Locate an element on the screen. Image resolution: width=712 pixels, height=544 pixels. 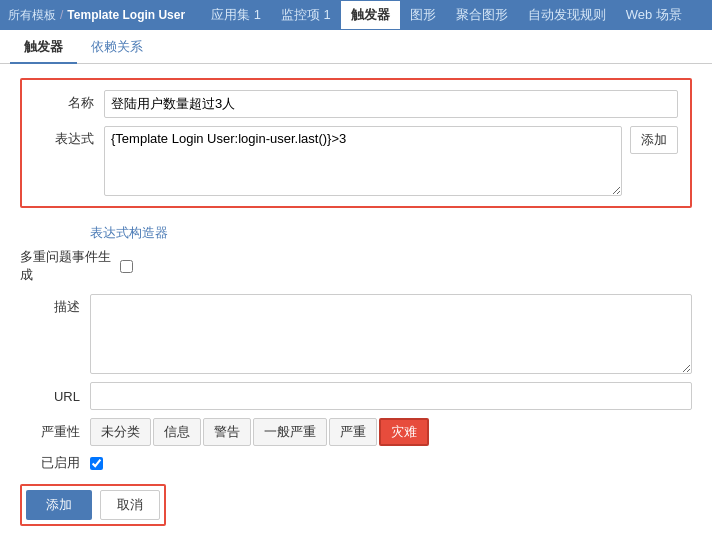
nav-item-autodiscover: 自动发现规则 is located at coordinates (567, 15).